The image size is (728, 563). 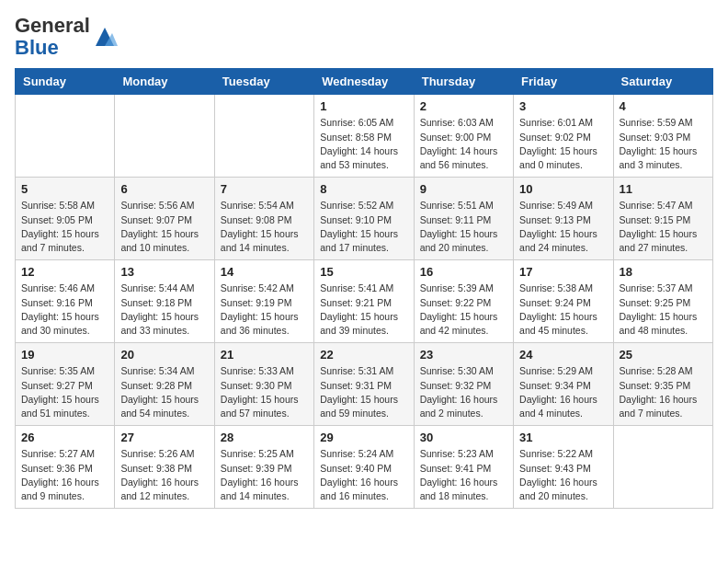 I want to click on day-number: 9, so click(x=463, y=190).